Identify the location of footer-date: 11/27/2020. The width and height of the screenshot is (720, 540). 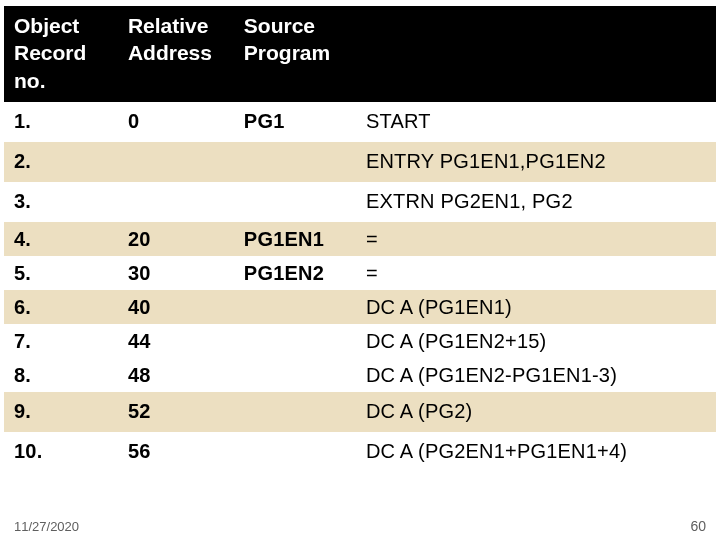
(46, 526).